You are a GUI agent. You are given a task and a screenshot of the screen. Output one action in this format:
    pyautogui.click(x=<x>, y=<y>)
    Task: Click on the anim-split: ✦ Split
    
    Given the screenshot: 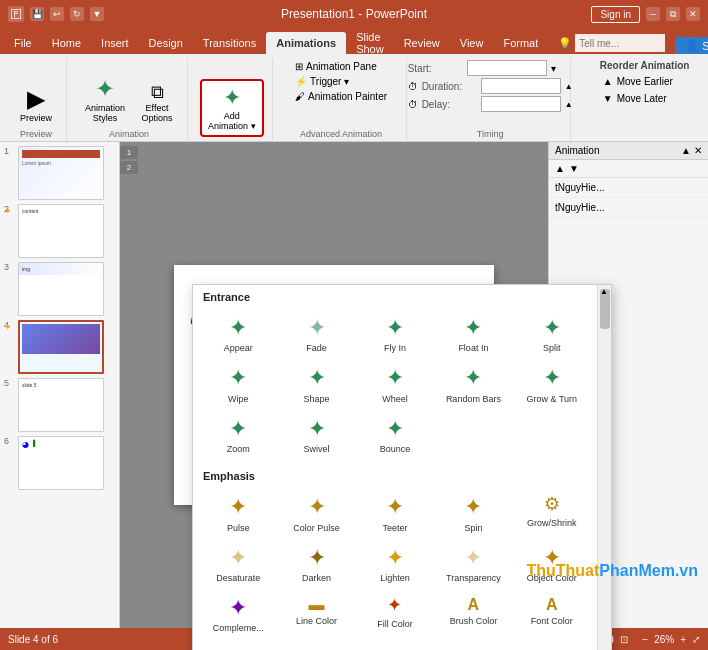 What is the action you would take?
    pyautogui.click(x=552, y=334)
    